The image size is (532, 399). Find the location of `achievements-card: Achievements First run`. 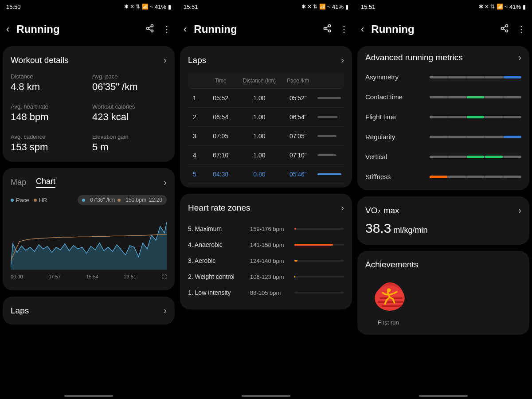

achievements-card: Achievements First run is located at coordinates (443, 293).